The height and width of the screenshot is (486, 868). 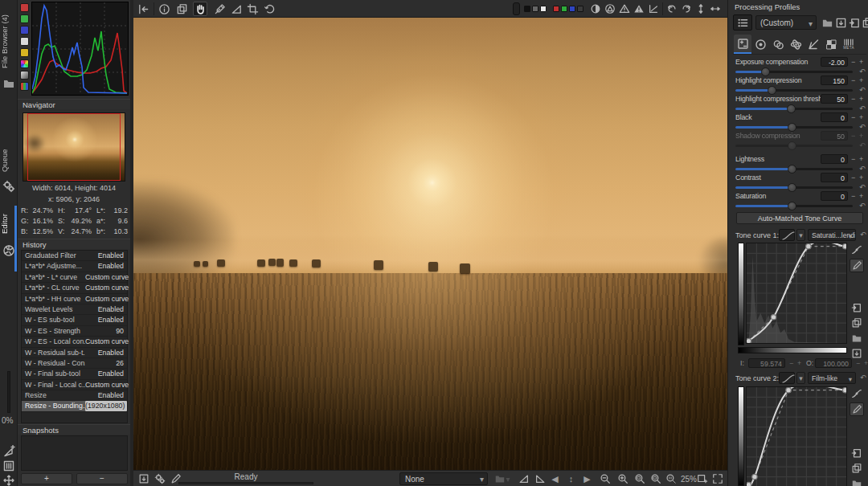 I want to click on hand-tool-icon, so click(x=200, y=9).